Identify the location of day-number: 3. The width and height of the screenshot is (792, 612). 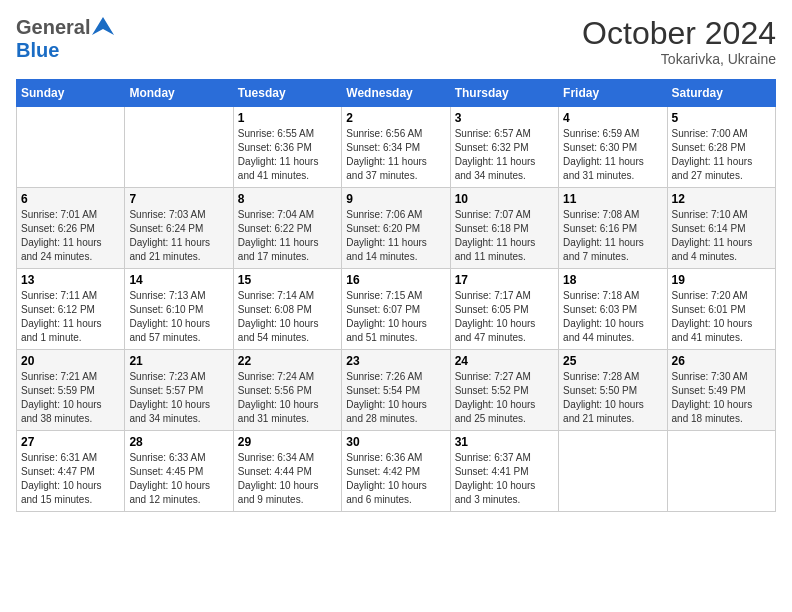
(504, 118).